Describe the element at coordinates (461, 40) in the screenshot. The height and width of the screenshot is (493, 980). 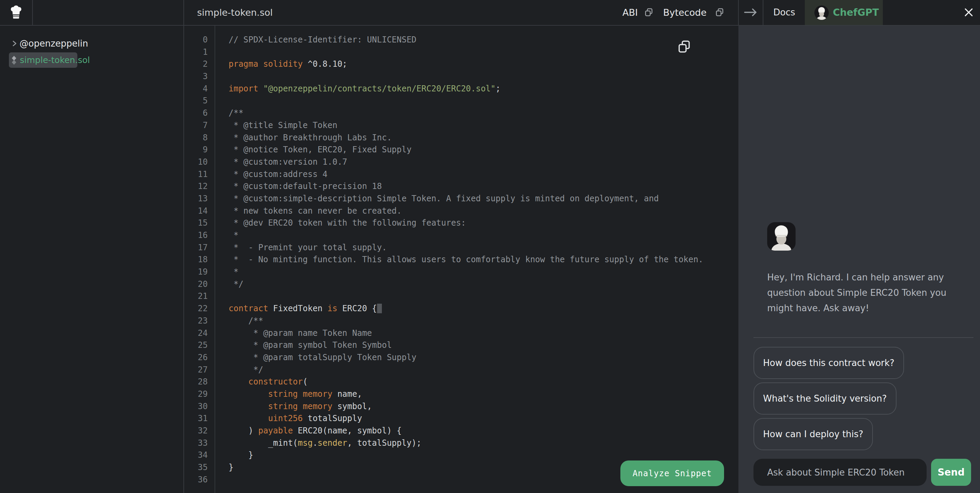
I see `code-line: 0// SPDX-License-Identifier: UNLICENSED` at that location.